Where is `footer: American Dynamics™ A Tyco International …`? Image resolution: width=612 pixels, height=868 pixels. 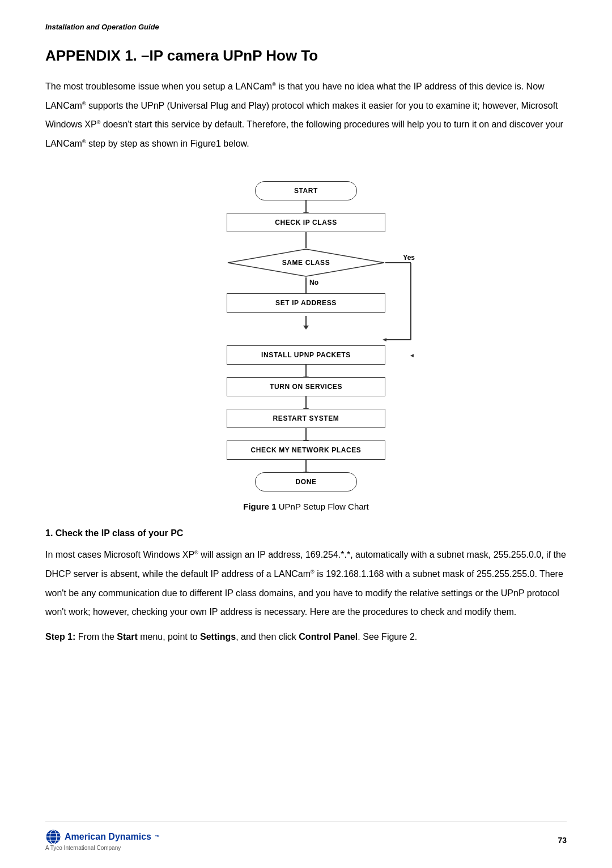
footer: American Dynamics™ A Tyco International … is located at coordinates (306, 836).